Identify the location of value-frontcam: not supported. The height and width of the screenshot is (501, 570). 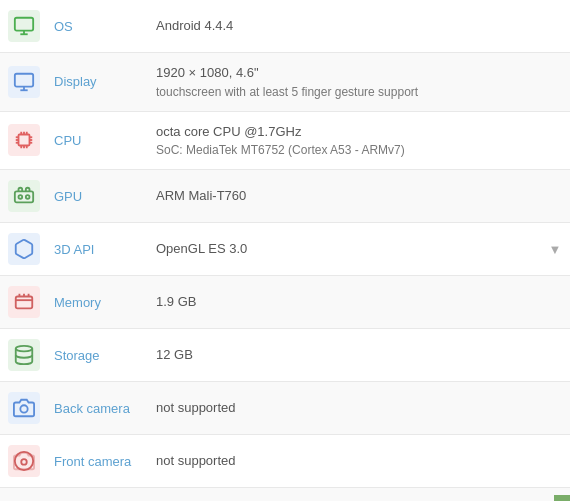
(344, 462).